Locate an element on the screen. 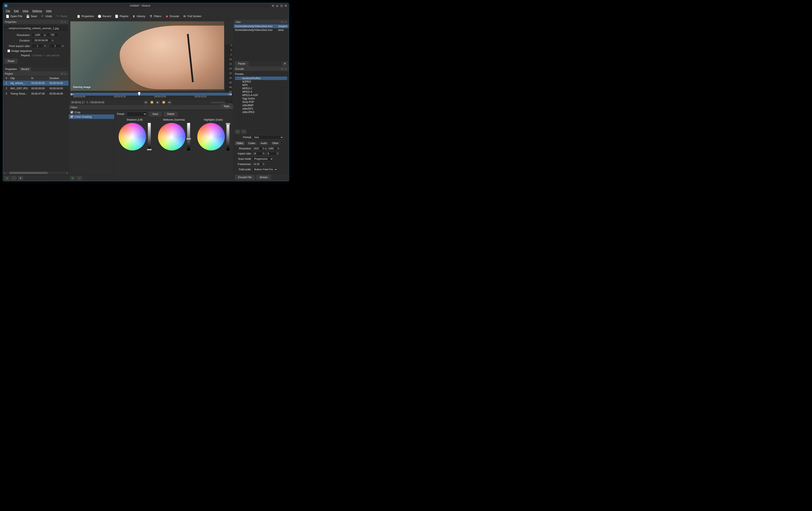 Image resolution: width=812 pixels, height=511 pixels. menu-file: File is located at coordinates (8, 11).